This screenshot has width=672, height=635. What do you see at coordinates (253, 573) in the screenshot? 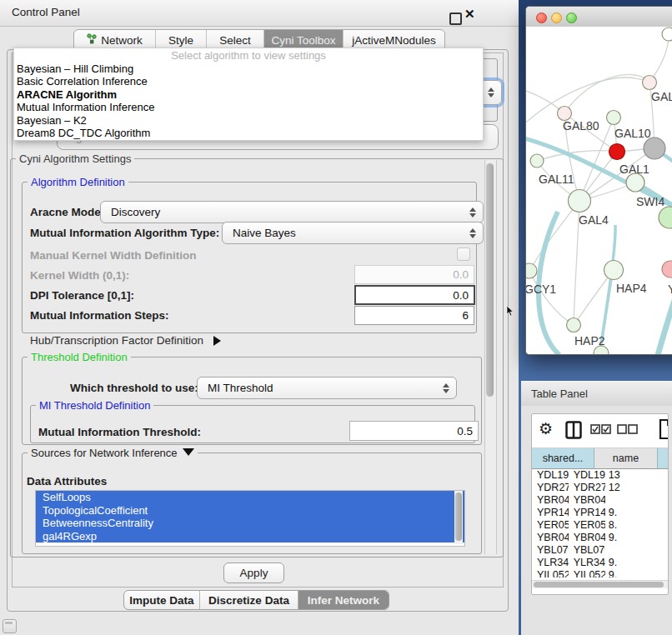
I see `apply-button: Apply` at bounding box center [253, 573].